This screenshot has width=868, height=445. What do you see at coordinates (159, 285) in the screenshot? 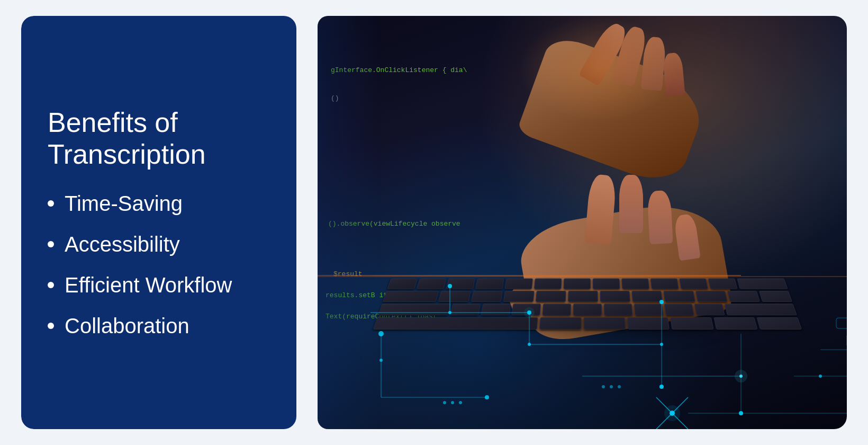
I see `bullet-item-efficient-workflow: Efficient Workflow` at bounding box center [159, 285].